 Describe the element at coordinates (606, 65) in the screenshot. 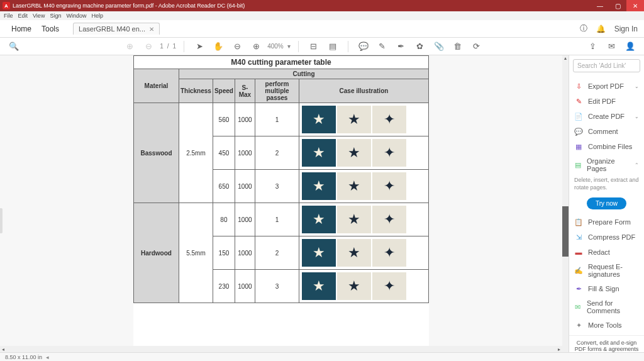

I see `search-tools-input: Search 'Add Link'` at that location.